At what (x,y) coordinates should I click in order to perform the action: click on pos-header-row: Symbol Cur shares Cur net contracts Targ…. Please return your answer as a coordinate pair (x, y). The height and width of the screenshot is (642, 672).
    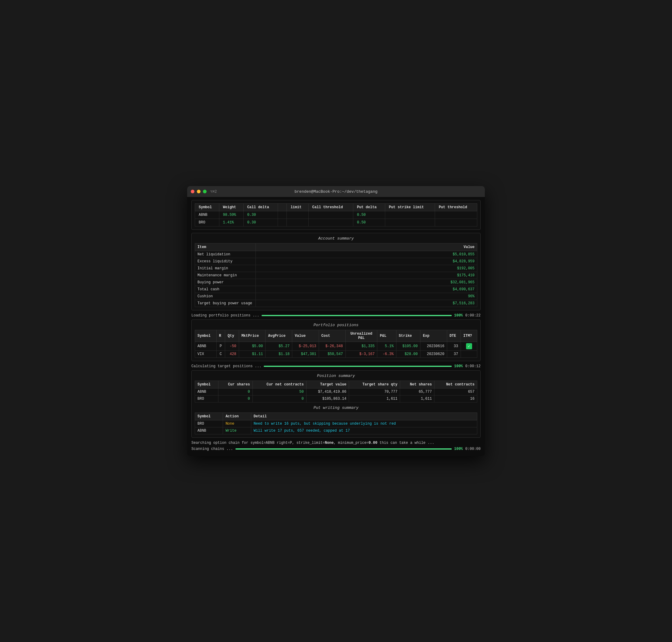
    Looking at the image, I should click on (336, 385).